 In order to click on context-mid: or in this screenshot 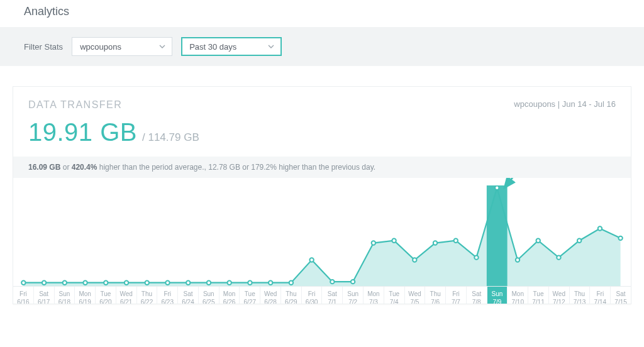, I will do `click(65, 167)`.